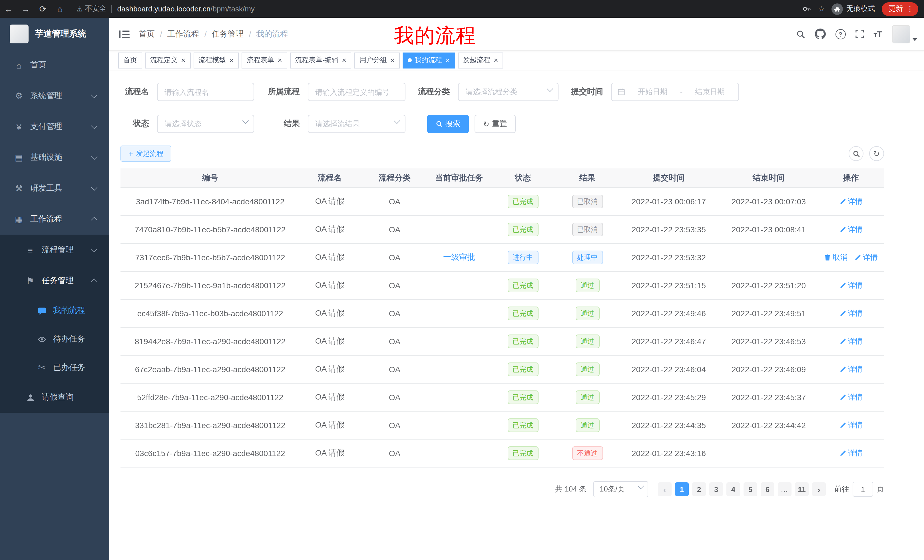 This screenshot has width=924, height=560. What do you see at coordinates (856, 154) in the screenshot?
I see `search-toggle-button` at bounding box center [856, 154].